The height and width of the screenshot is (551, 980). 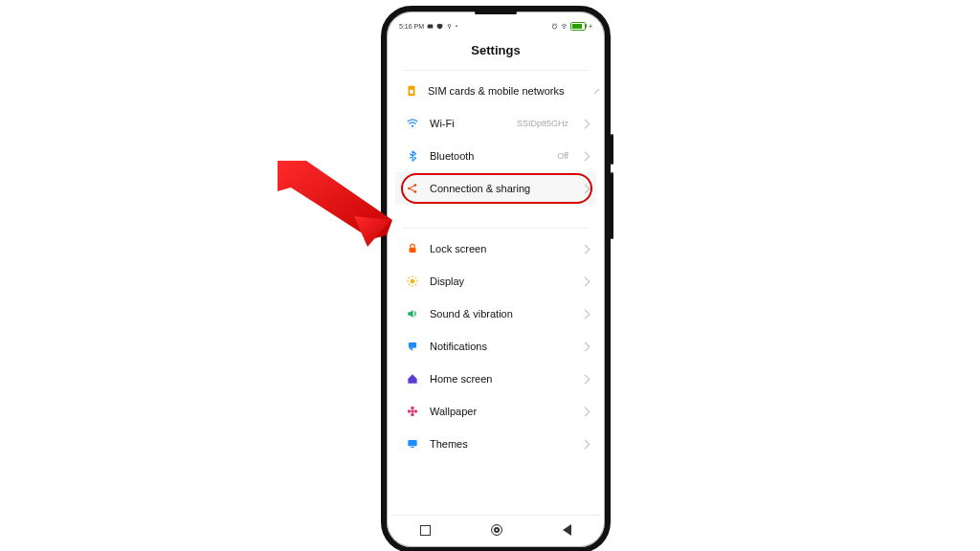 I want to click on row-sim-cards: SIM cards & mobile networks, so click(x=496, y=91).